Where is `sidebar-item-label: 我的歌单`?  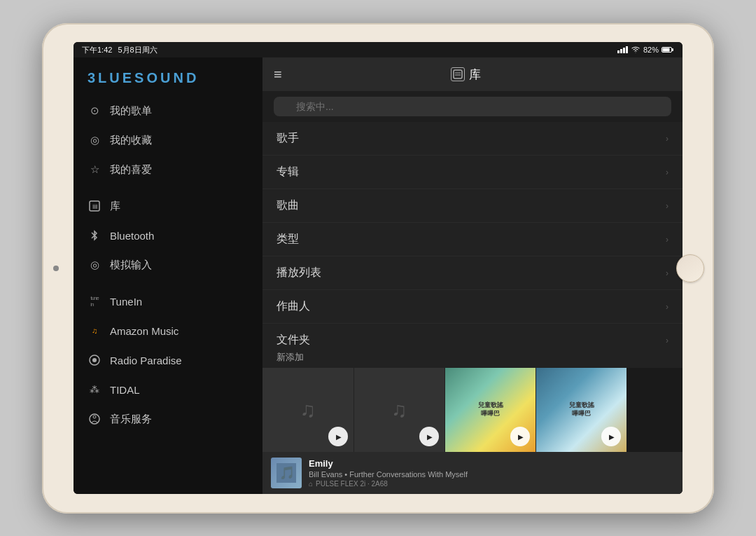 sidebar-item-label: 我的歌单 is located at coordinates (131, 111).